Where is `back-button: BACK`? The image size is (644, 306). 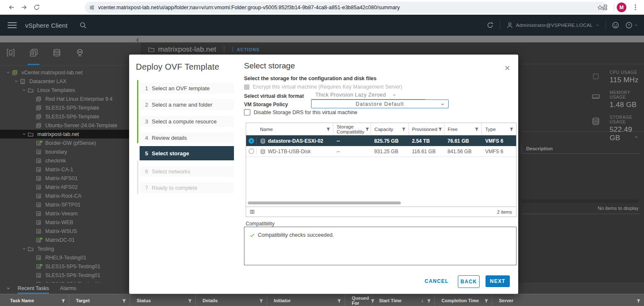
back-button: BACK is located at coordinates (469, 282).